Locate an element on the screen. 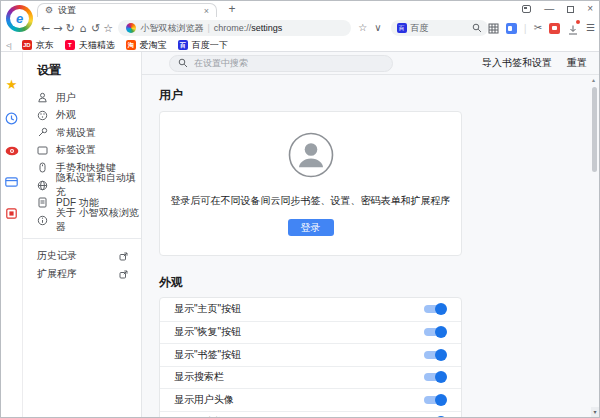  grid-apps-icon is located at coordinates (494, 28).